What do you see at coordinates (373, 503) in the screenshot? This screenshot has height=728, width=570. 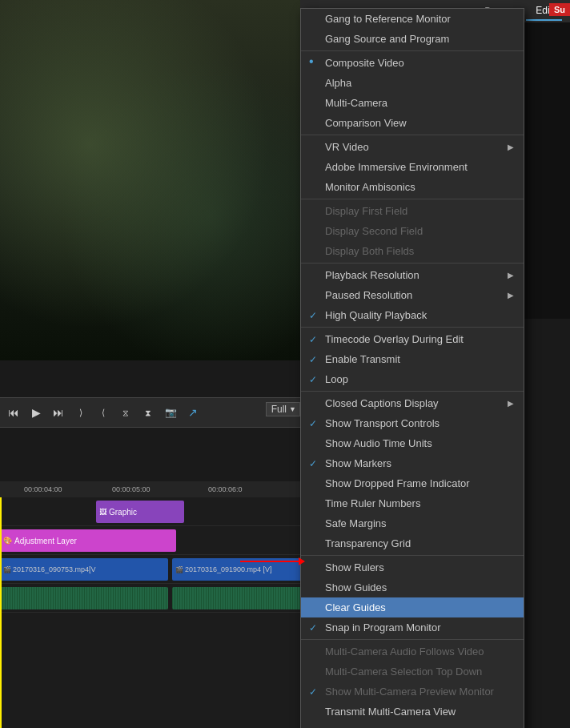 I see `menu-label-time-ruler-numbers: Time Ruler Numbers` at bounding box center [373, 503].